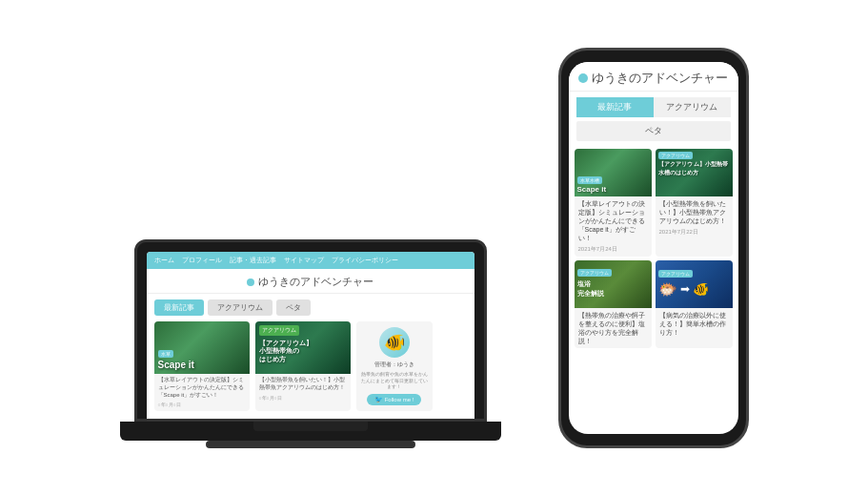 The height and width of the screenshot is (495, 868). Describe the element at coordinates (595, 273) in the screenshot. I see `phone-salt-badge: アクアリウム` at that location.